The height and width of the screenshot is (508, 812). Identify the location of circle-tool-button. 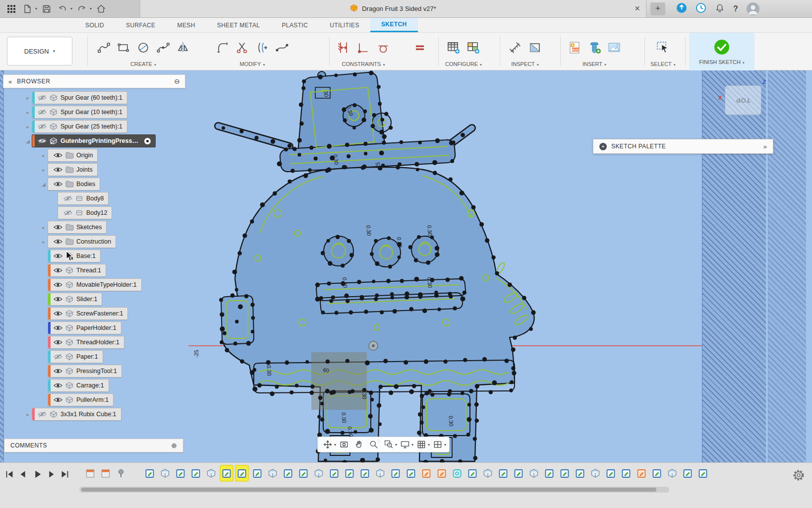
(143, 48).